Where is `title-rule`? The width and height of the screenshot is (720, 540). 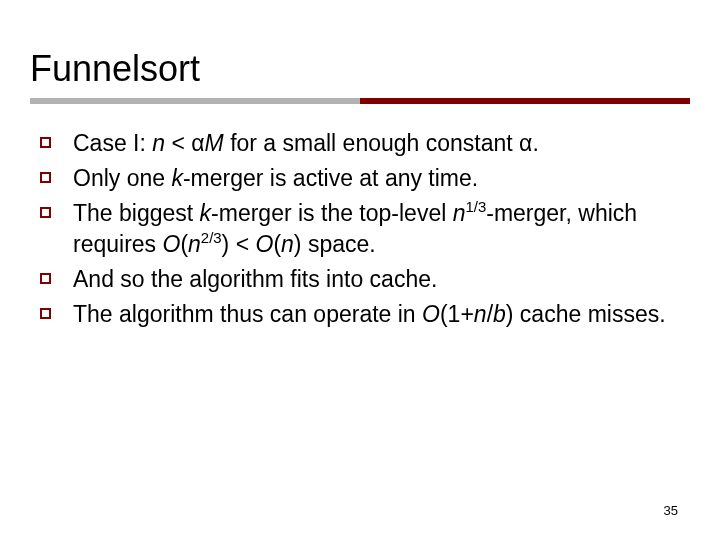 title-rule is located at coordinates (360, 101).